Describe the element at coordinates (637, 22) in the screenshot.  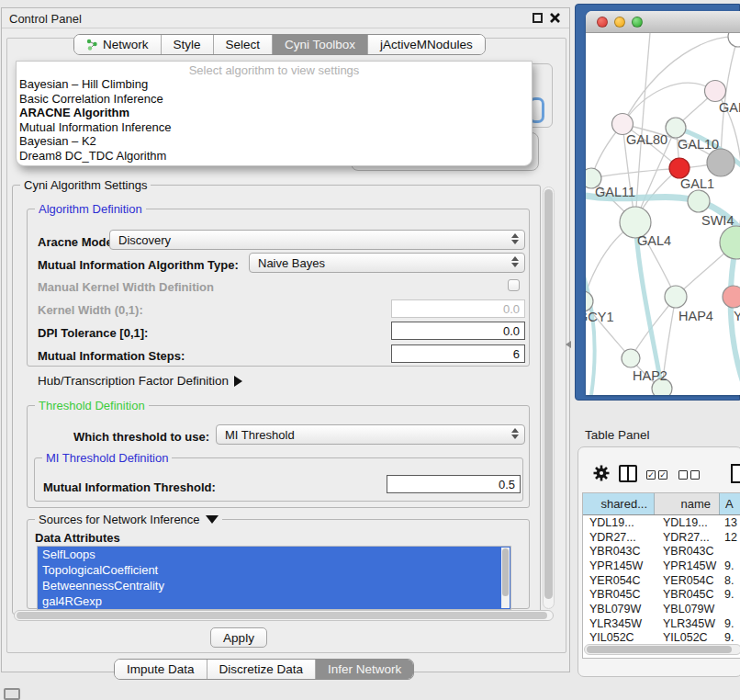
I see `zoom-traffic-light-icon` at that location.